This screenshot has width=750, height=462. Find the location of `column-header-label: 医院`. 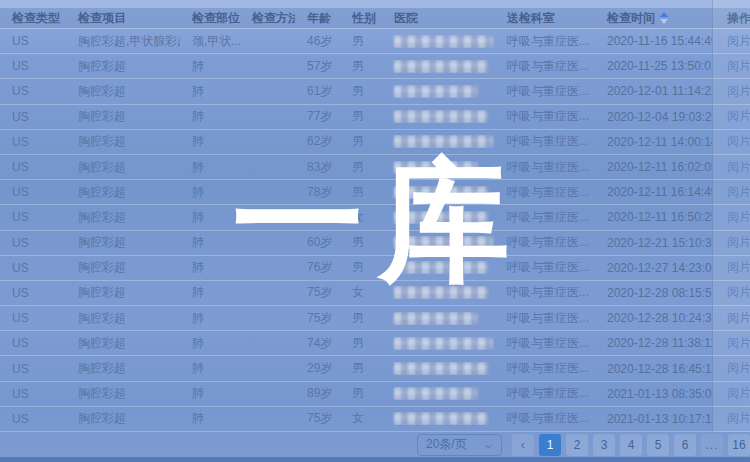

column-header-label: 医院 is located at coordinates (406, 18).